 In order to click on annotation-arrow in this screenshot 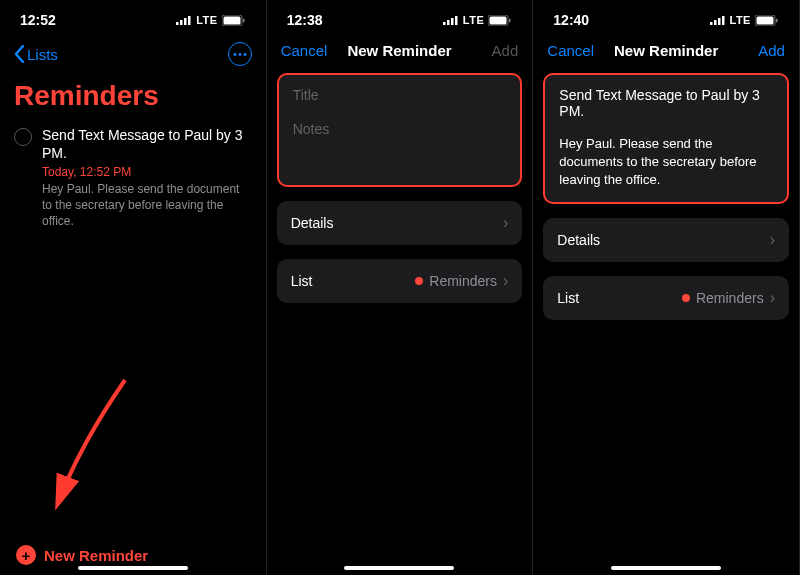, I will do `click(95, 445)`.